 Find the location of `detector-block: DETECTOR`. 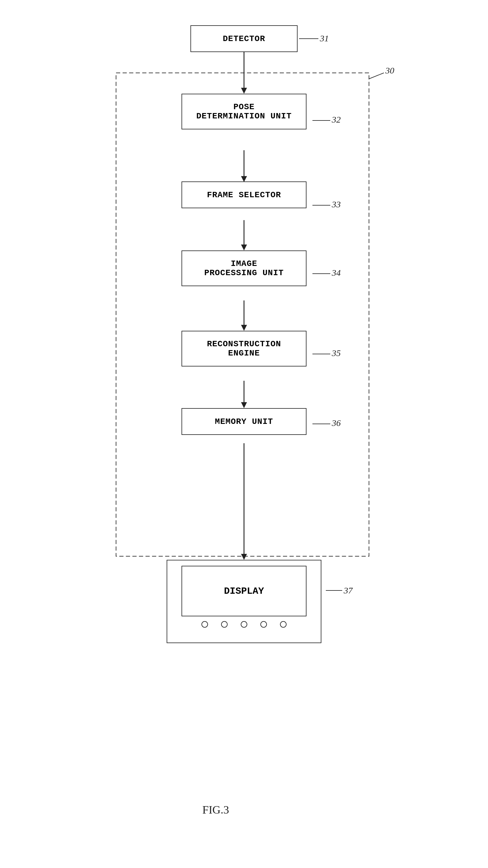

detector-block: DETECTOR is located at coordinates (244, 38).